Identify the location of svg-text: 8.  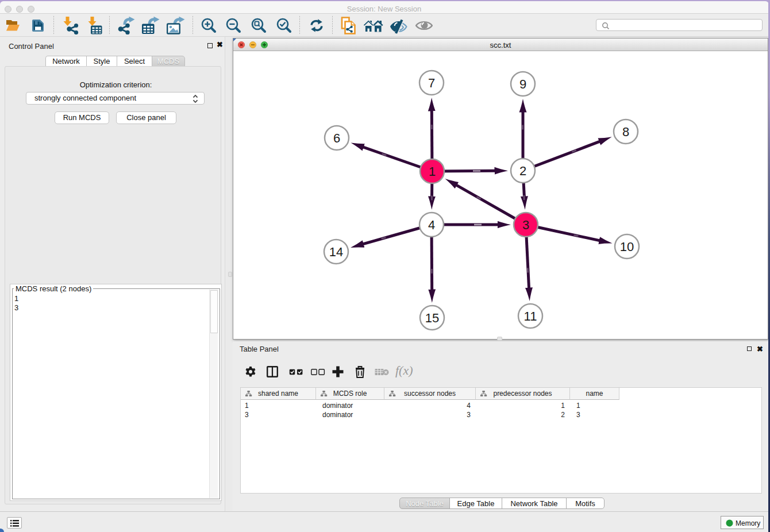
(626, 132).